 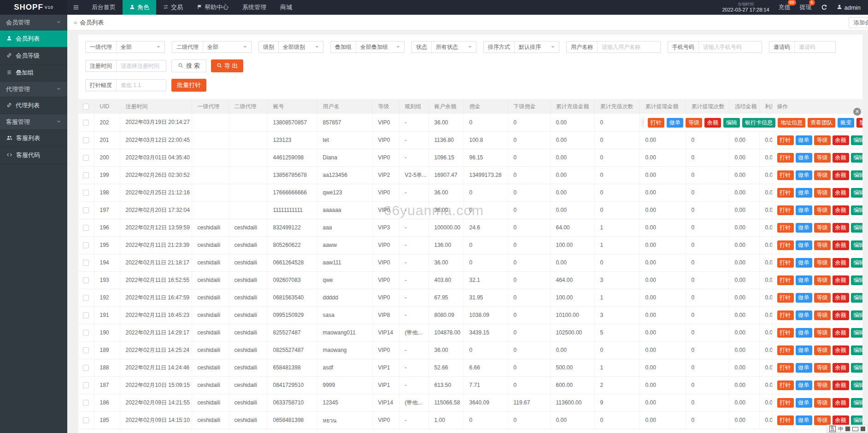 What do you see at coordinates (286, 7) in the screenshot?
I see `top-menu-item: 商城` at bounding box center [286, 7].